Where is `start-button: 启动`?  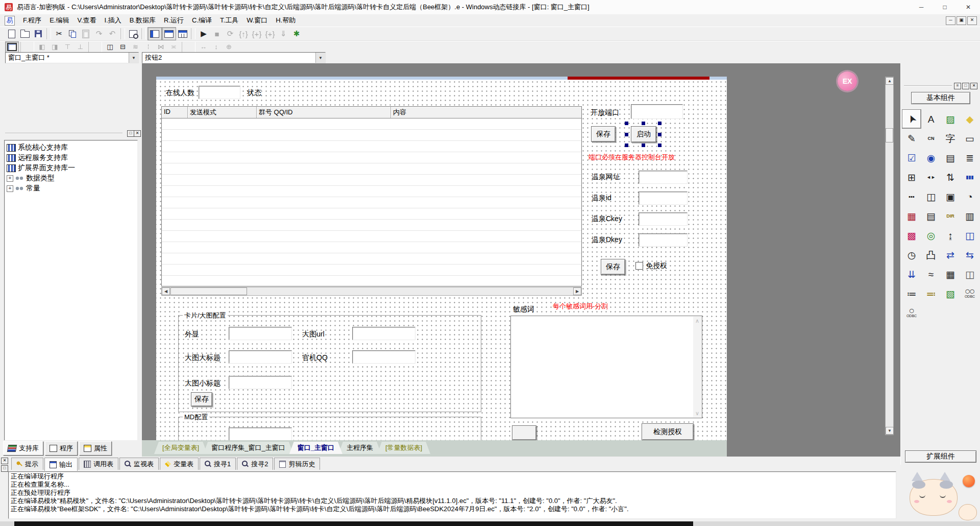 start-button: 启动 is located at coordinates (644, 134).